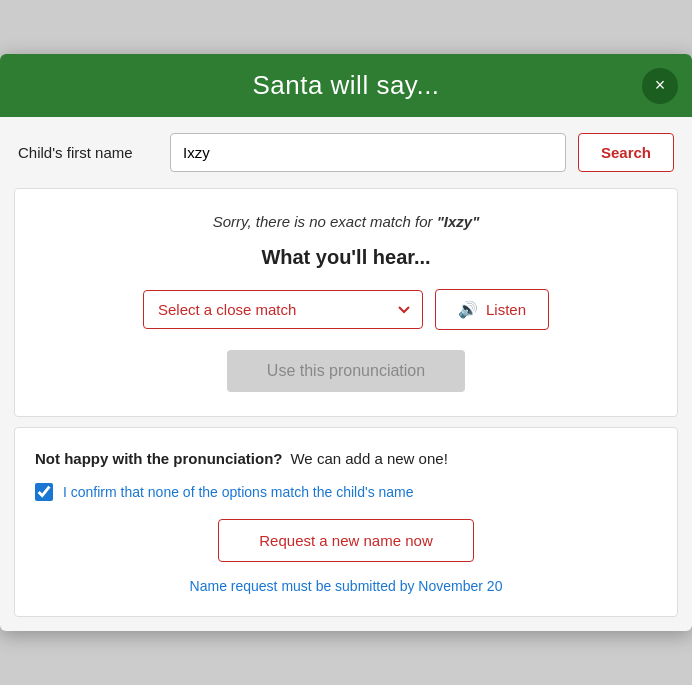 The height and width of the screenshot is (685, 692). What do you see at coordinates (346, 540) in the screenshot?
I see `request-new-name-button: Request a new name now` at bounding box center [346, 540].